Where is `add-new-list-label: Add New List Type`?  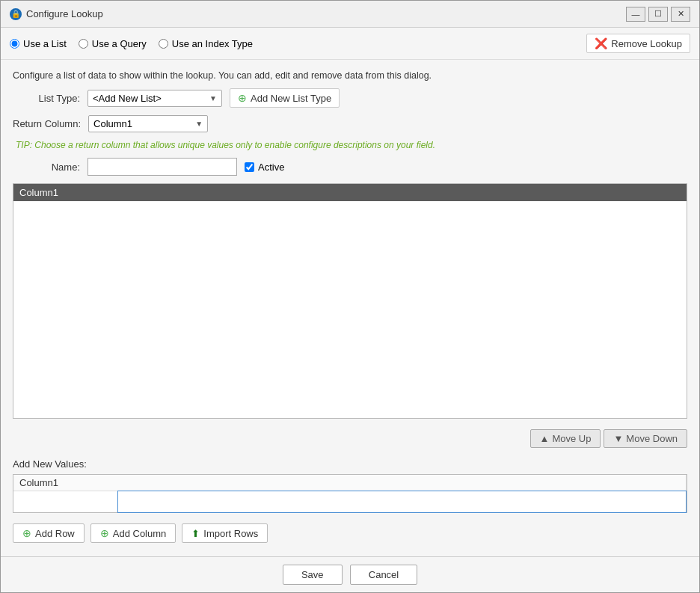 add-new-list-label: Add New List Type is located at coordinates (291, 99).